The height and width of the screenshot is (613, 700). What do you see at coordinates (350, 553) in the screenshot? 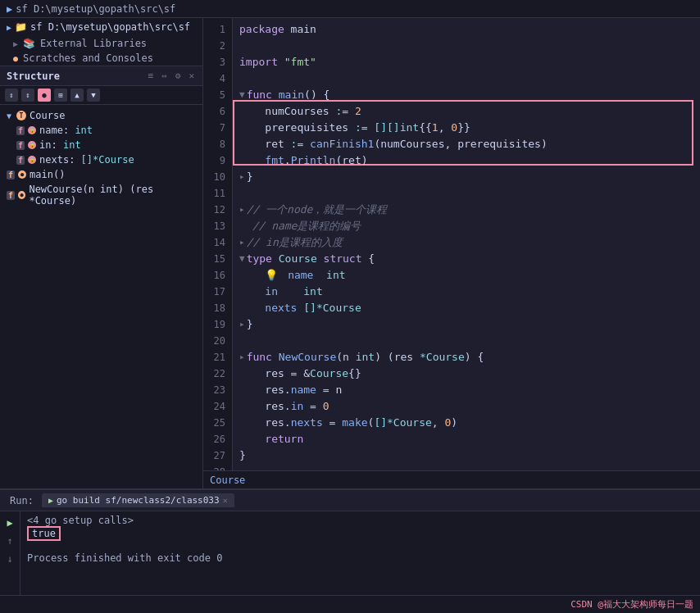
I see `run-body: ▶ ↑ ↓ <4 go setup calls> true Process fi…` at bounding box center [350, 553].